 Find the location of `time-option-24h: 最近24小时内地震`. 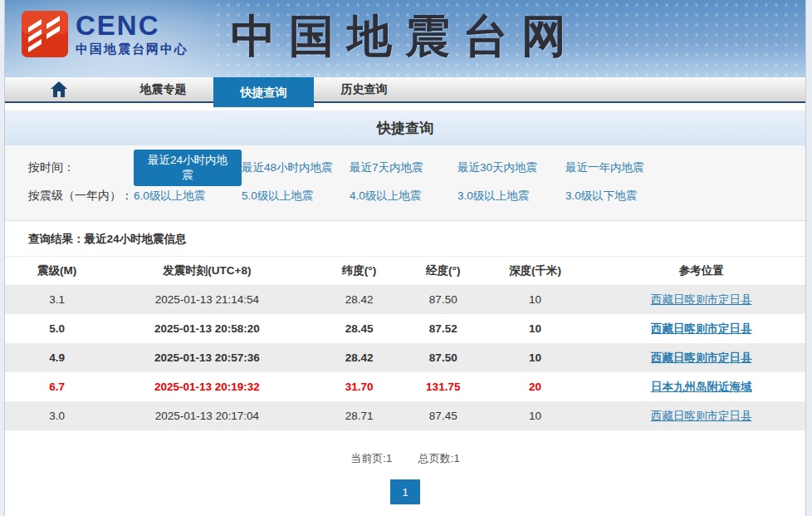

time-option-24h: 最近24小时内地震 is located at coordinates (188, 168).